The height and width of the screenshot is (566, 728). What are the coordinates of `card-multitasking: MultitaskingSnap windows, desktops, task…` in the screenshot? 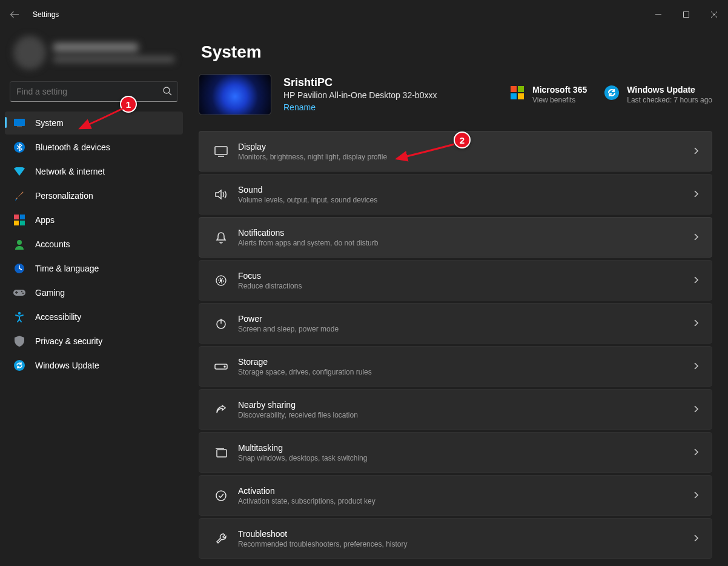 It's located at (455, 452).